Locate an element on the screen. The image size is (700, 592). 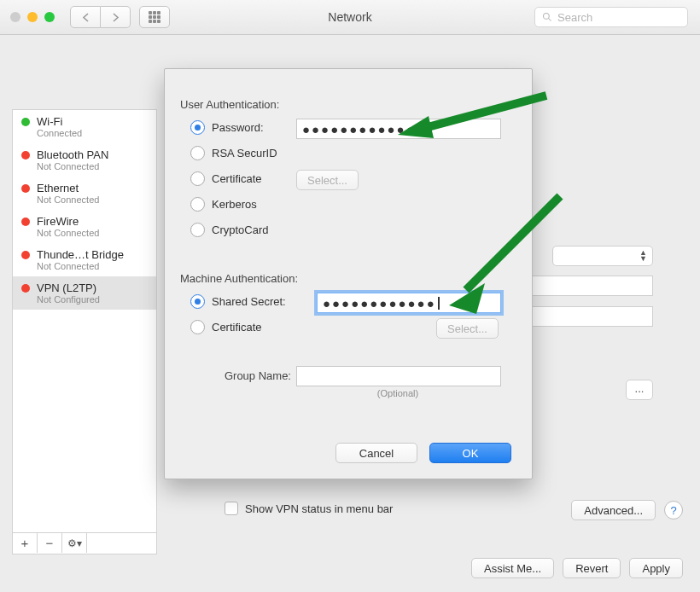
machine-auth-shared-row: Shared Secret: is located at coordinates (238, 302).